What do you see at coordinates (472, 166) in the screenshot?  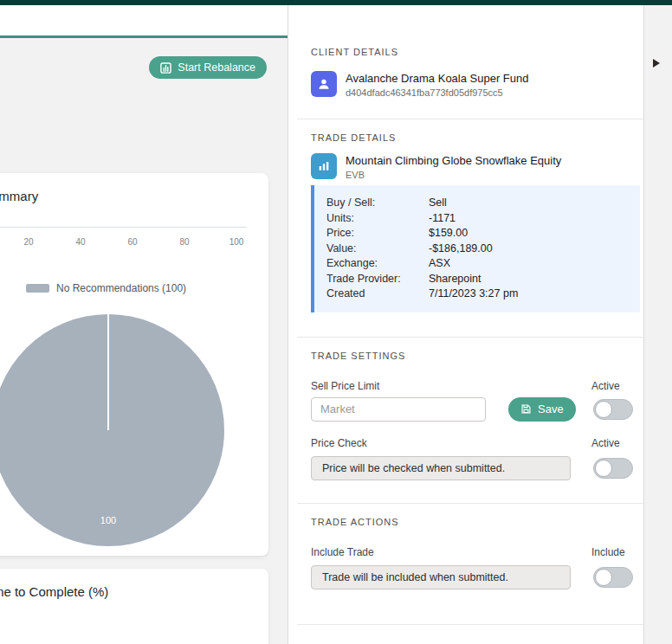 I see `security-record-row: Mountain Climbing Globe Snowflake Equity…` at bounding box center [472, 166].